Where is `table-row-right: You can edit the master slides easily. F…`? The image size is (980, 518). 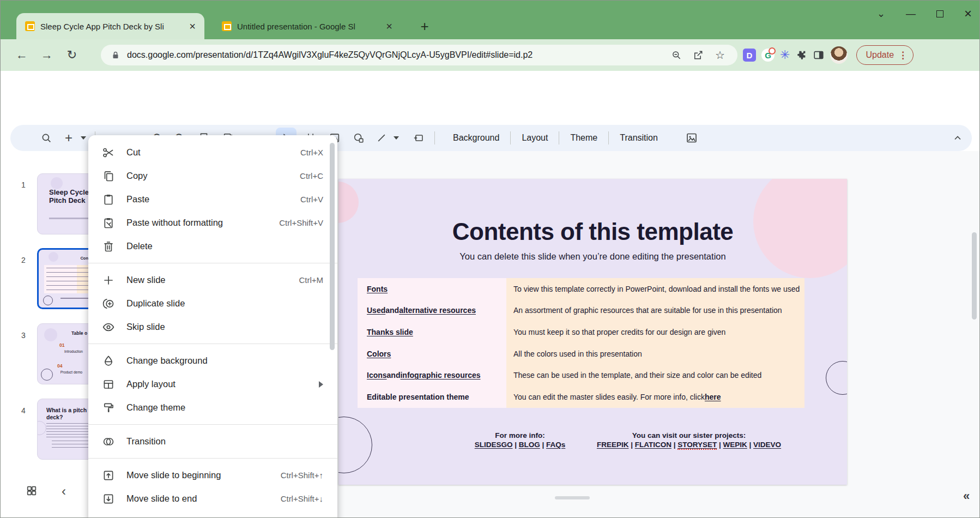 table-row-right: You can edit the master slides easily. F… is located at coordinates (655, 397).